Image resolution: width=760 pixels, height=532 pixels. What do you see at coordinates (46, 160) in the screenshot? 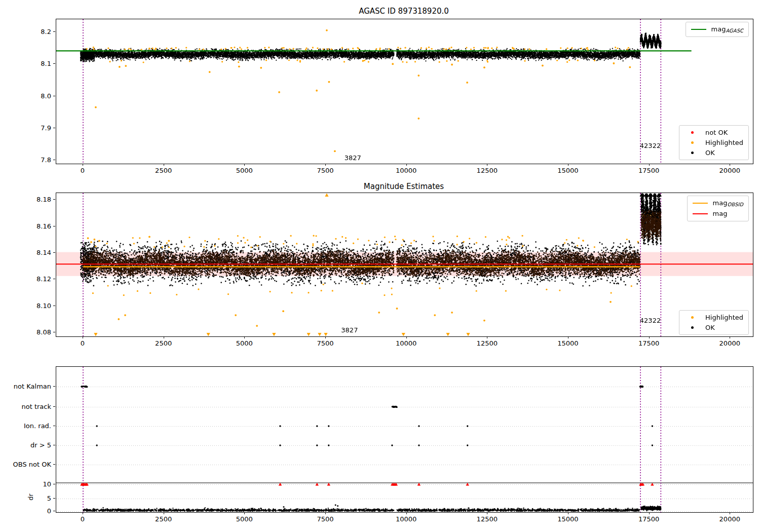
I see `y-tick-label: 7.8` at bounding box center [46, 160].